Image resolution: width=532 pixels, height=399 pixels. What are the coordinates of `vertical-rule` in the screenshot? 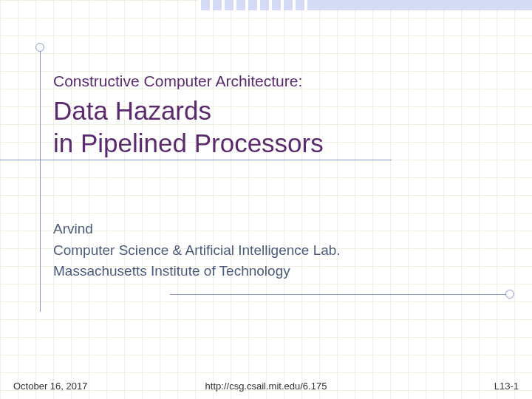 It's located at (40, 179).